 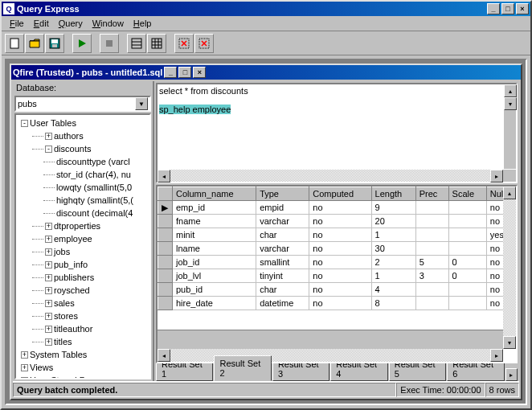 What do you see at coordinates (170, 72) in the screenshot?
I see `query-minimize-button: _` at bounding box center [170, 72].